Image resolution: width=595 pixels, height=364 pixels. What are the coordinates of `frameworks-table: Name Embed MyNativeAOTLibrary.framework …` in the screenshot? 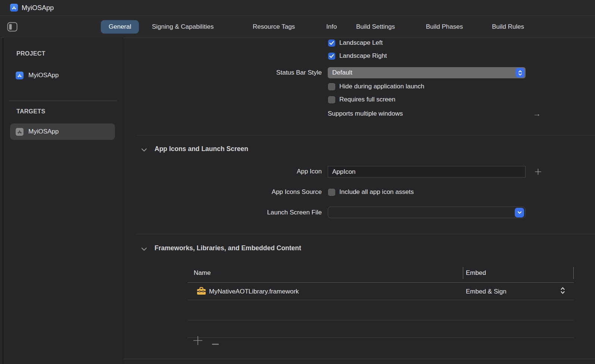 It's located at (381, 302).